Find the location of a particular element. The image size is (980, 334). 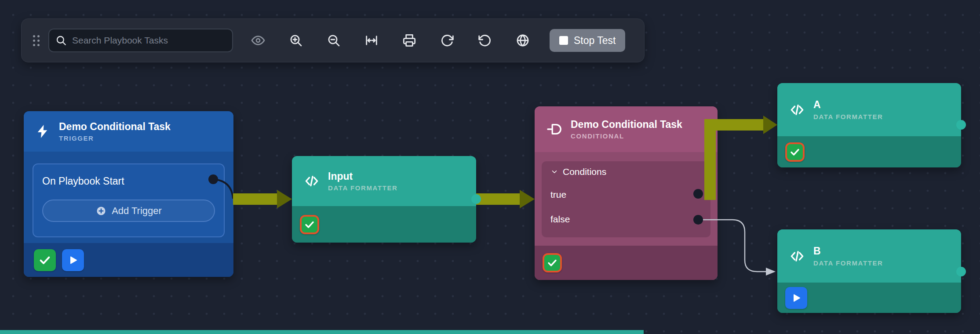

stop-test-label: Stop Test is located at coordinates (594, 40).